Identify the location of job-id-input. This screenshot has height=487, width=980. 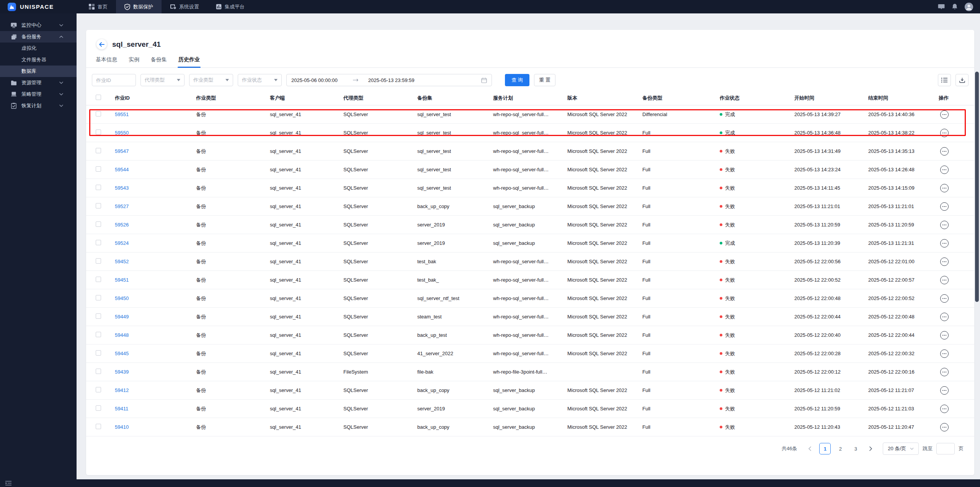
(114, 80).